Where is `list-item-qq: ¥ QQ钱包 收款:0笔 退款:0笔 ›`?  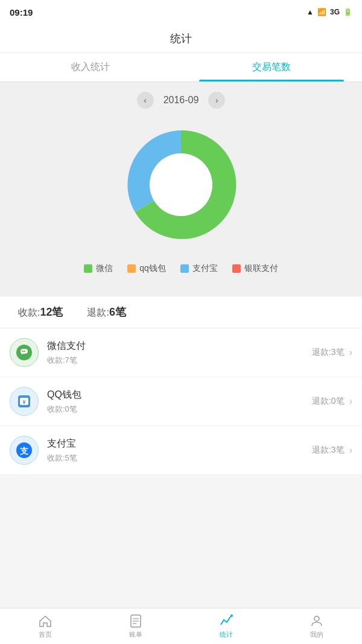
list-item-qq: ¥ QQ钱包 收款:0笔 退款:0笔 › is located at coordinates (181, 402).